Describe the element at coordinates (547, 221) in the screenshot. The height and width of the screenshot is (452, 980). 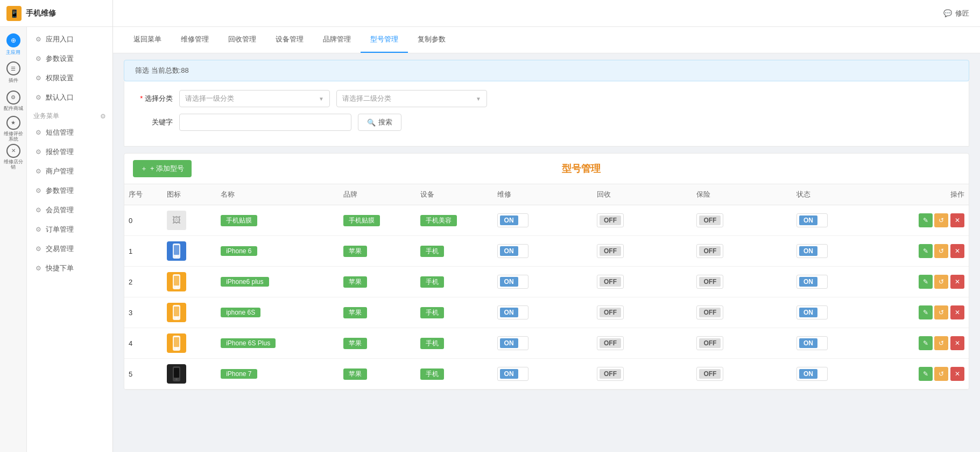
I see `table-row: 0 🖼 手机贴膜 手机贴膜 手机美容 ON OFF OFF ON ✎ ↺ ✕` at that location.